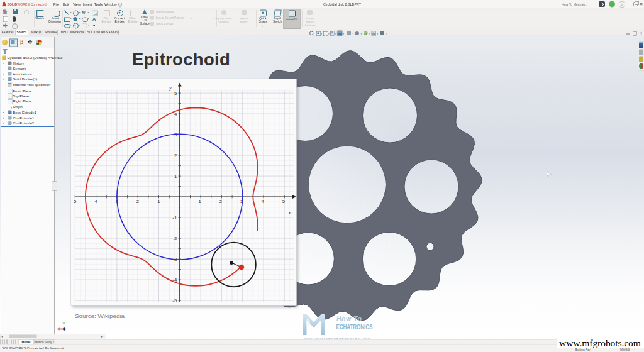  Describe the element at coordinates (290, 212) in the screenshot. I see `svg-text: x` at that location.